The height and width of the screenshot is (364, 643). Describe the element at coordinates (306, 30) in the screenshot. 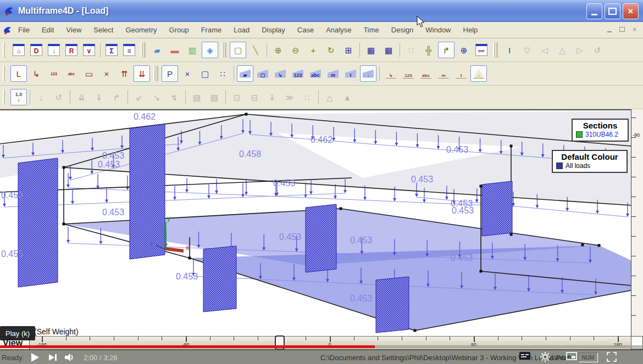

I see `menu-case: Case` at that location.